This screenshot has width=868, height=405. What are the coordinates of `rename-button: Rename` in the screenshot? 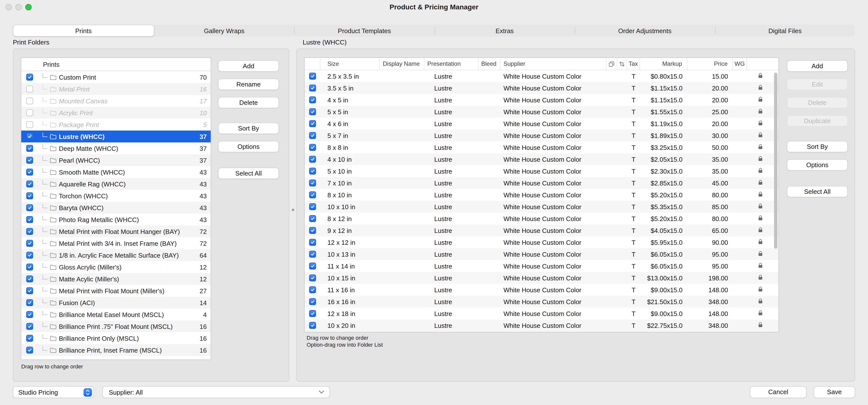 It's located at (249, 84).